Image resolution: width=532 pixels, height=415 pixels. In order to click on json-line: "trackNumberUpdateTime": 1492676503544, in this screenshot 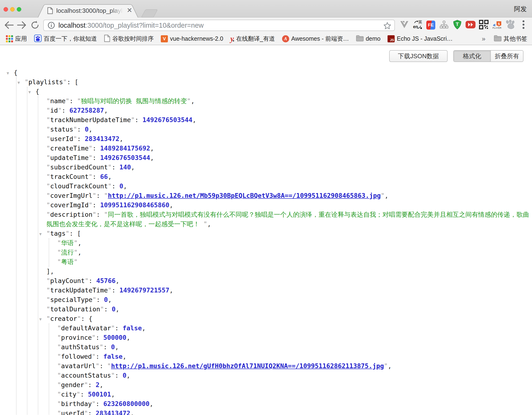, I will do `click(265, 120)`.